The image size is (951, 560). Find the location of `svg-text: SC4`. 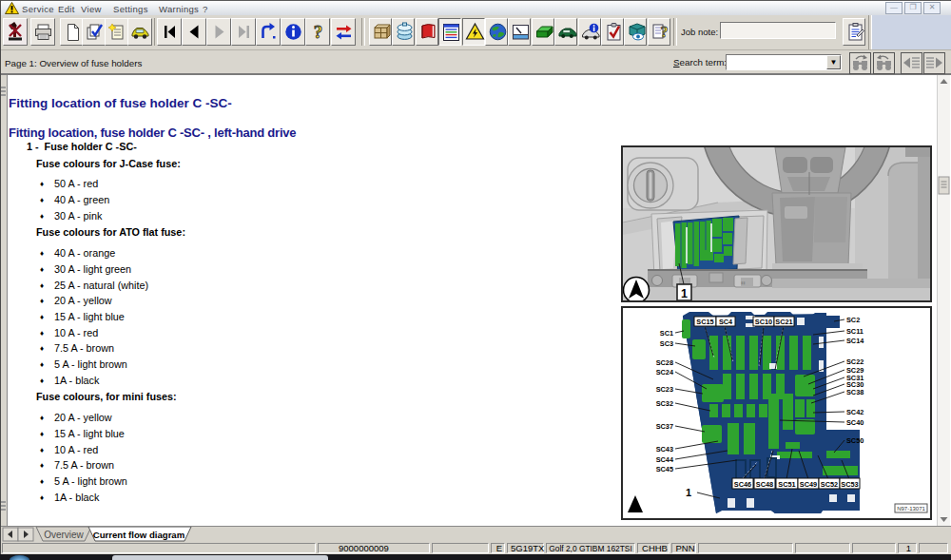

svg-text: SC4 is located at coordinates (727, 321).